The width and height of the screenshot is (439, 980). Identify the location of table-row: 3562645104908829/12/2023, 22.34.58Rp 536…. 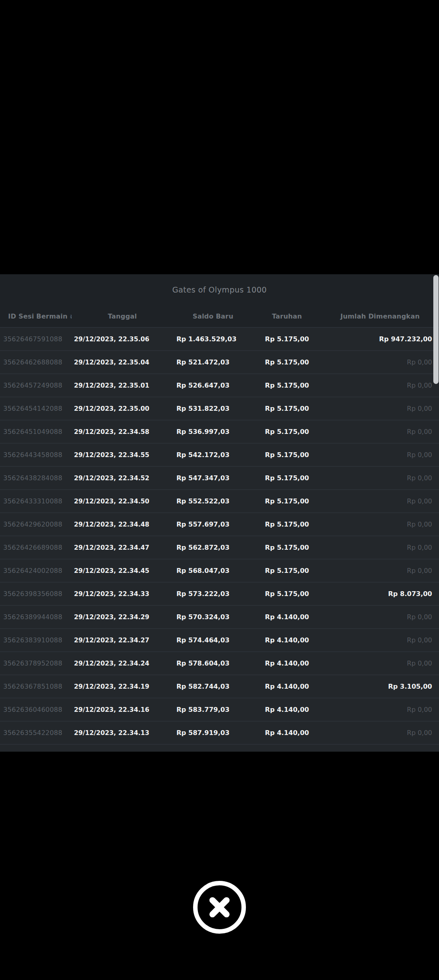
(220, 431).